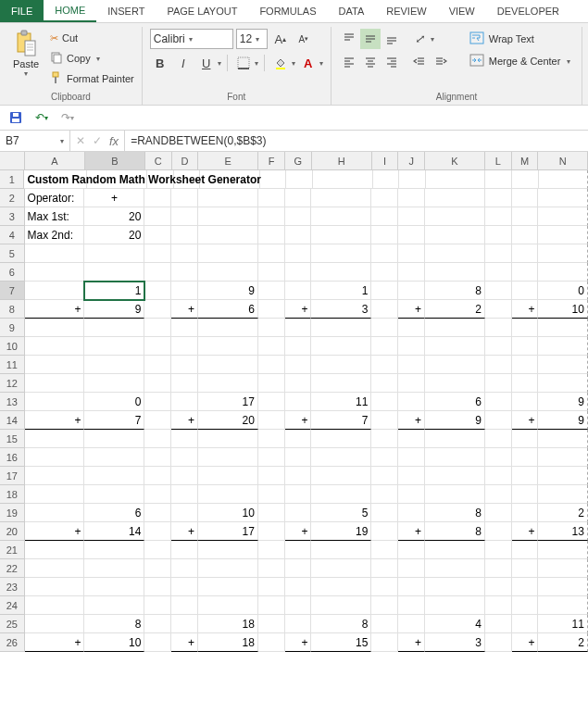  What do you see at coordinates (526, 161) in the screenshot?
I see `col-header-M: M` at bounding box center [526, 161].